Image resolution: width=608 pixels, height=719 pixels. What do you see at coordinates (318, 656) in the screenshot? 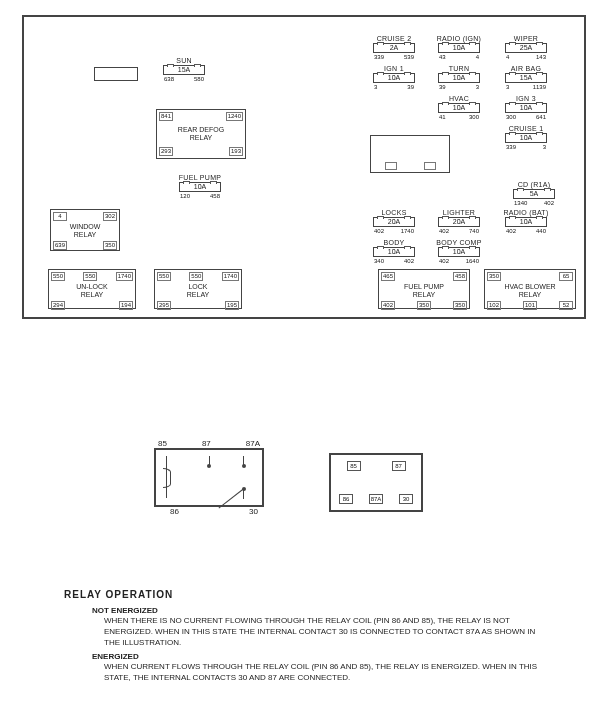
I see `energized-title: ENERGIZED` at bounding box center [318, 656].